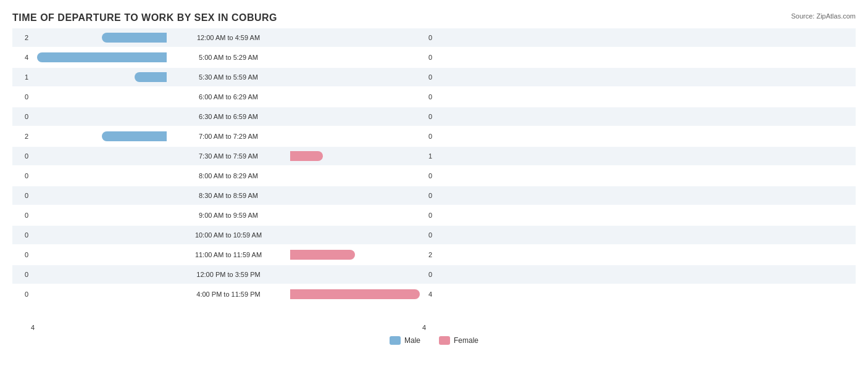 This screenshot has height=367, width=868. I want to click on table-row: 0 12:00 PM to 3:59 PM 0, so click(434, 274).